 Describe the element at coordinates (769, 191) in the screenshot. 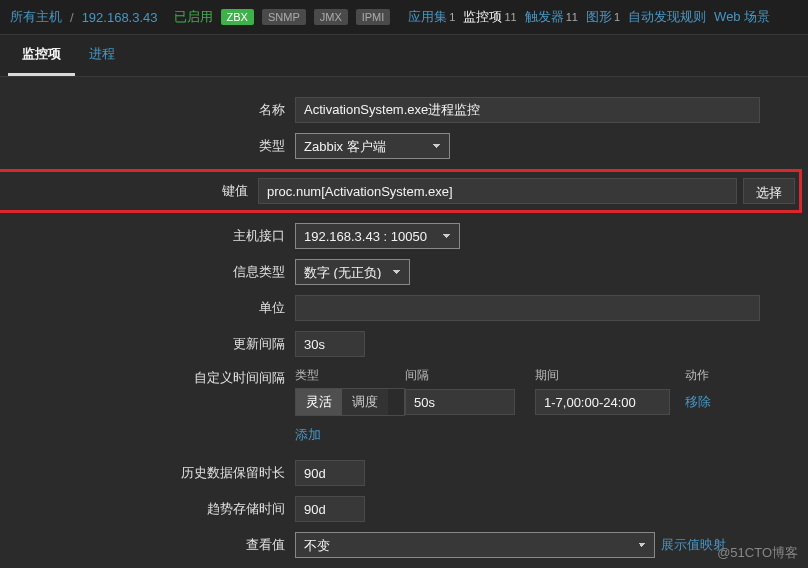

I see `button-key-select: 选择` at that location.